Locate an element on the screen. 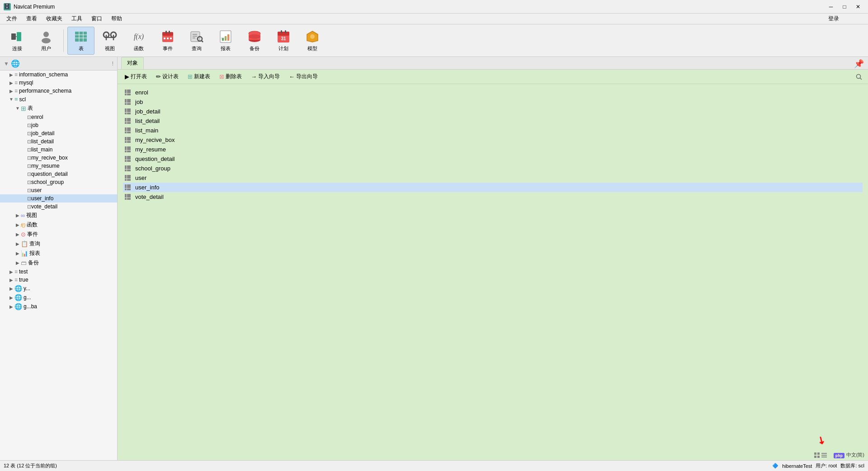  function-btn: f(x) 函数 is located at coordinates (139, 41).